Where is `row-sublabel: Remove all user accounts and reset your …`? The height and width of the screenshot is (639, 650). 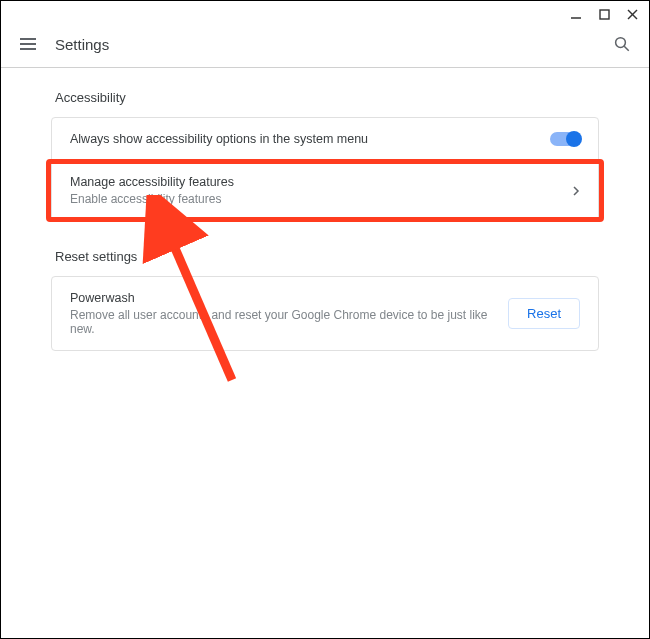 row-sublabel: Remove all user accounts and reset your … is located at coordinates (289, 322).